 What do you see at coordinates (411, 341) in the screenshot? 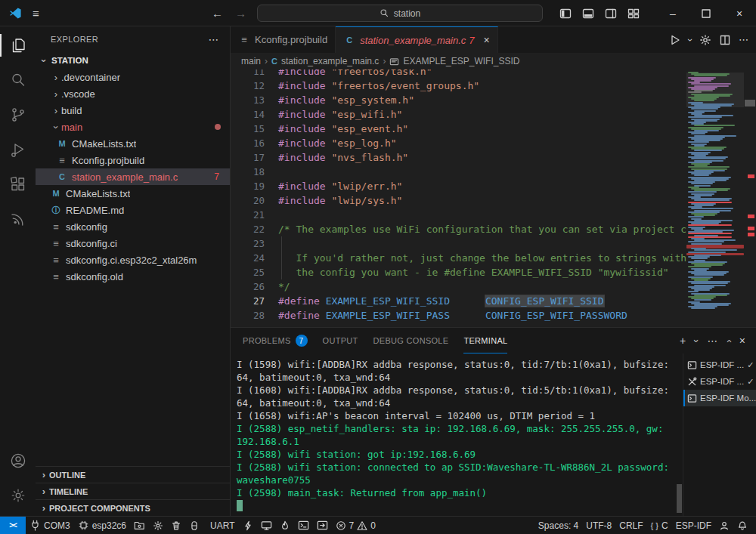
I see `tab-debug-console: DEBUG CONSOLE` at bounding box center [411, 341].